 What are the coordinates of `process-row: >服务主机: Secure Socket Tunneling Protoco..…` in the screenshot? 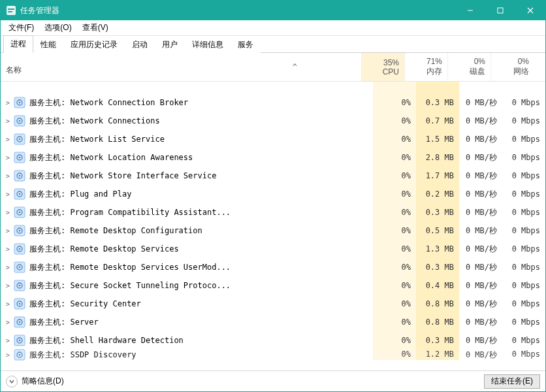 It's located at (273, 286).